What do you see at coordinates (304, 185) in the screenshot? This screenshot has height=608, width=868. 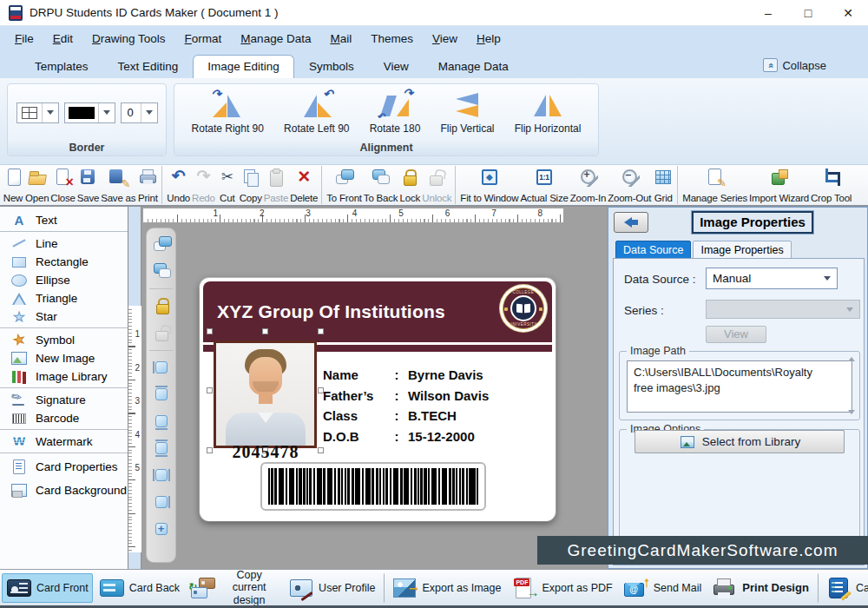 I see `toolbar-button-delete: Delete` at bounding box center [304, 185].